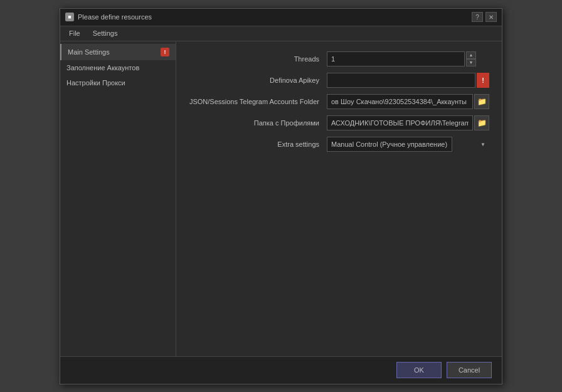  What do you see at coordinates (408, 102) in the screenshot?
I see `accounts-folder-control: 📁` at bounding box center [408, 102].